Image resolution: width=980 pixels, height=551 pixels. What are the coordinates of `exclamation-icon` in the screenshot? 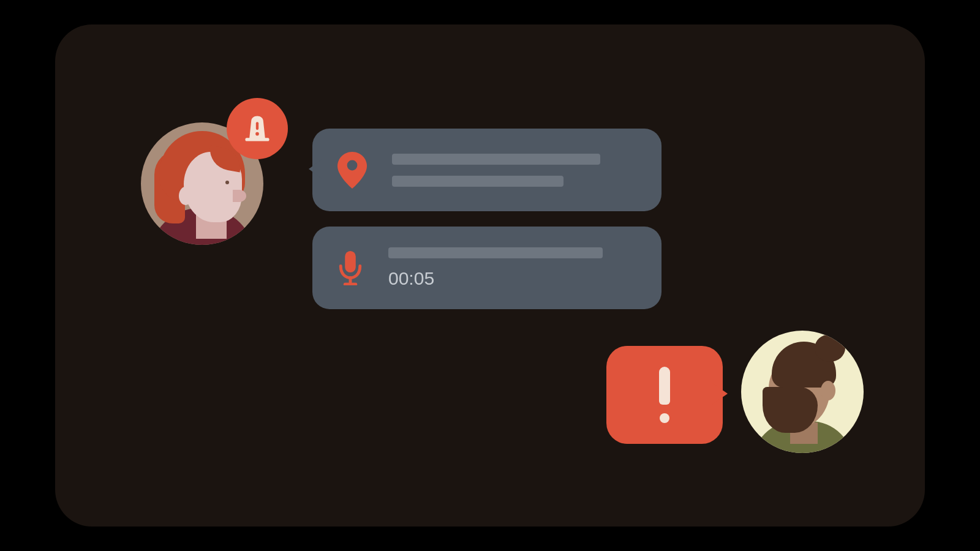 It's located at (665, 395).